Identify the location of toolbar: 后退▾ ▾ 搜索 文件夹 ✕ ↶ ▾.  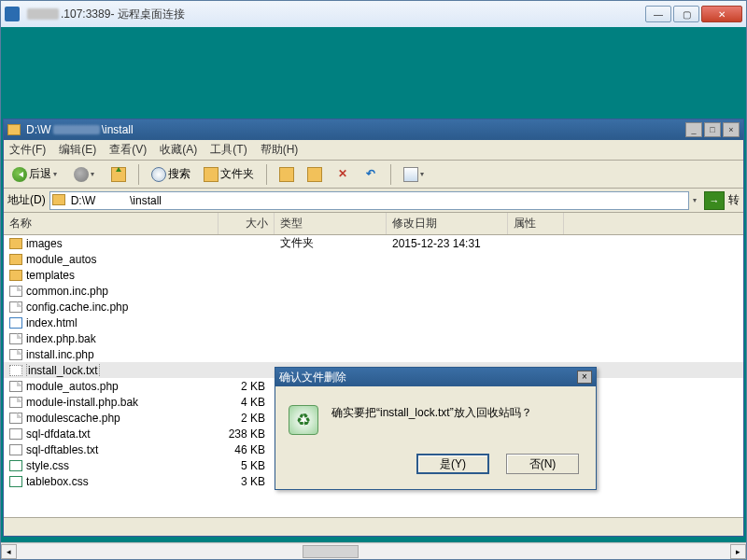
(374, 175).